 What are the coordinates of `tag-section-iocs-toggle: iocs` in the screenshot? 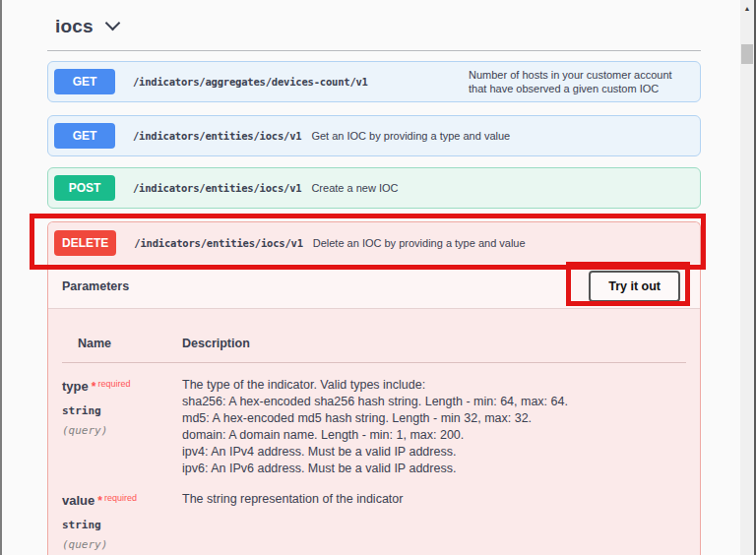 It's located at (87, 27).